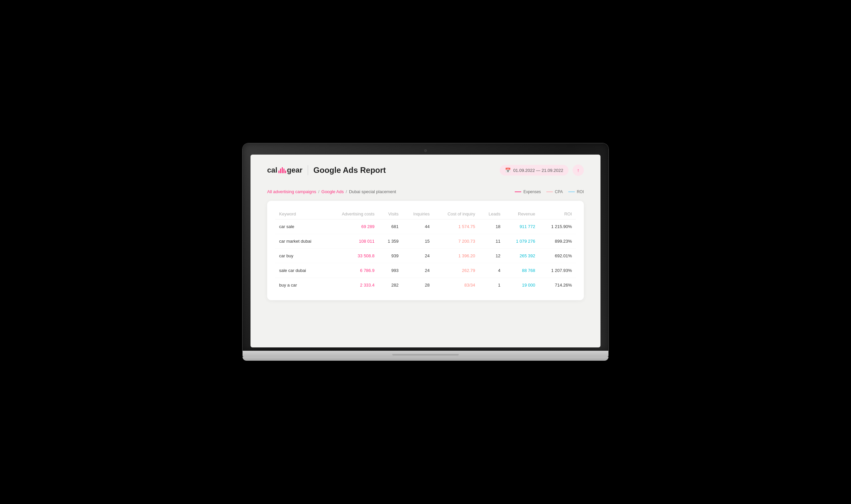 The height and width of the screenshot is (504, 851). What do you see at coordinates (352, 270) in the screenshot?
I see `cell-advertising-costs: 6 786.9` at bounding box center [352, 270].